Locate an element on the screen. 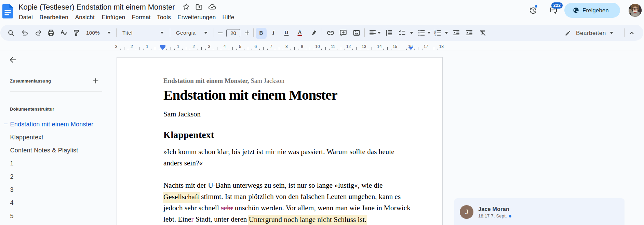  svg-text: U is located at coordinates (286, 32).